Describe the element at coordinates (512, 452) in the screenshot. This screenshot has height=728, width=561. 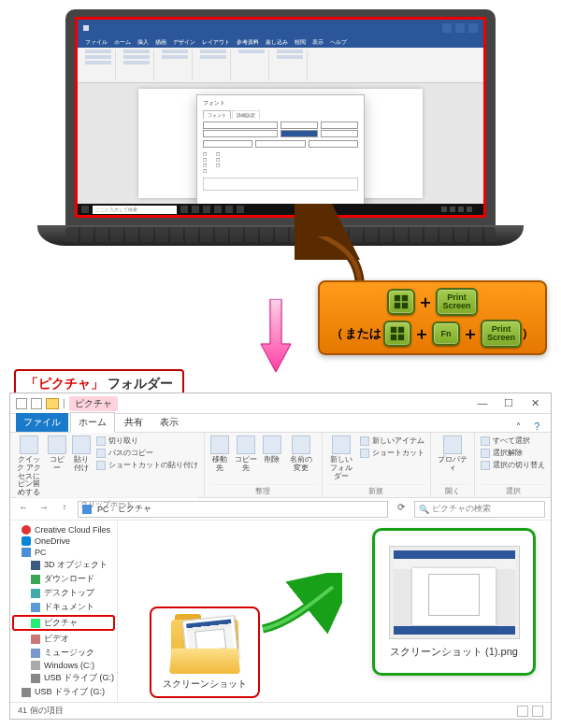
I see `select-none-button: 選択解除` at that location.